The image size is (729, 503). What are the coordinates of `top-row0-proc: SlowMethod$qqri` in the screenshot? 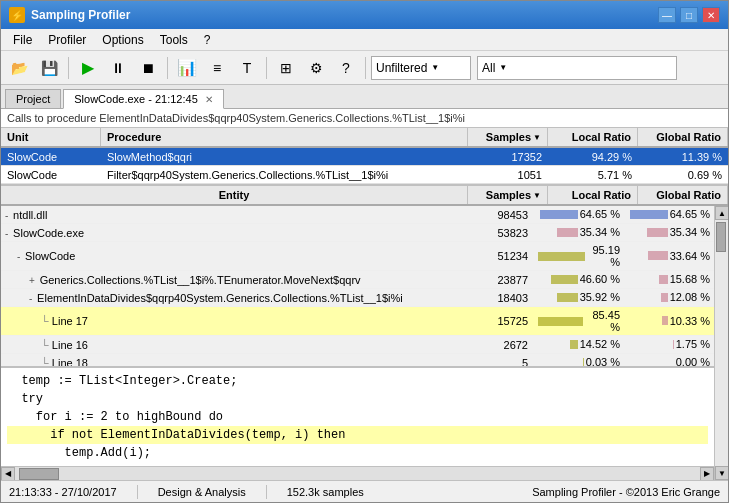 It's located at (284, 157).